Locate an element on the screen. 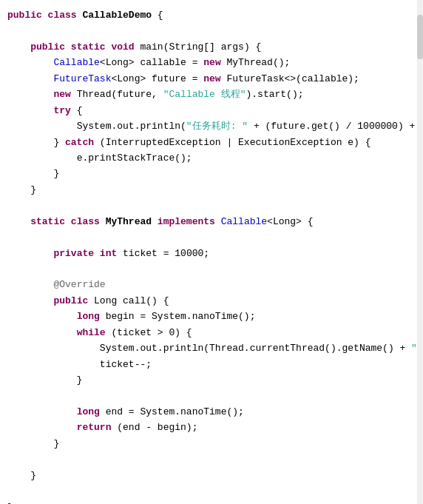  code-line: long begin = System.nanoTime(); is located at coordinates (212, 317).